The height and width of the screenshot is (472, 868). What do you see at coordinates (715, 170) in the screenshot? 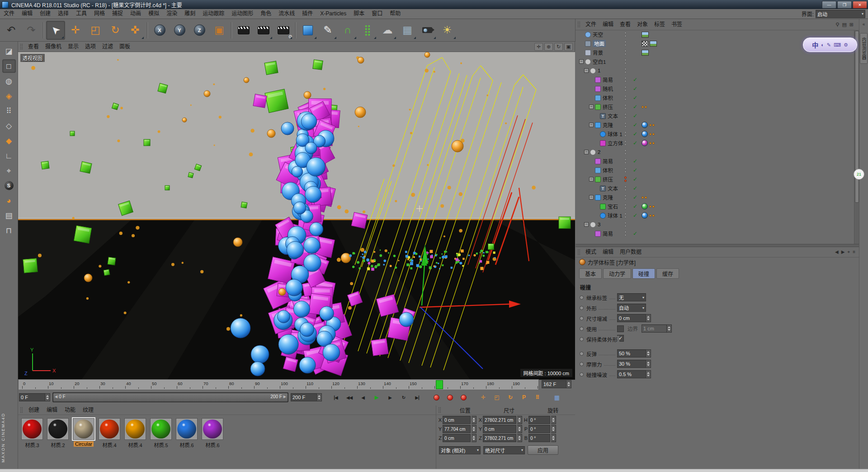
I see `tree-row: 体积✓` at bounding box center [715, 170].